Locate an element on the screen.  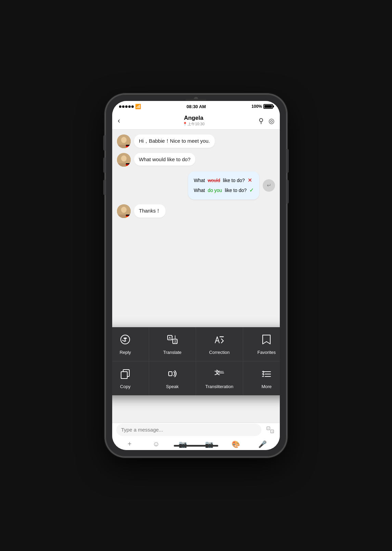
message-row-2: What would like to do? is located at coordinates (196, 160).